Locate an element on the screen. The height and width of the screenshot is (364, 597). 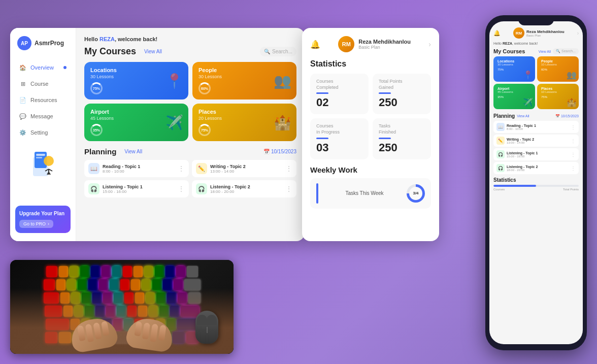
phone-stats-courses: Courses is located at coordinates (499, 189).